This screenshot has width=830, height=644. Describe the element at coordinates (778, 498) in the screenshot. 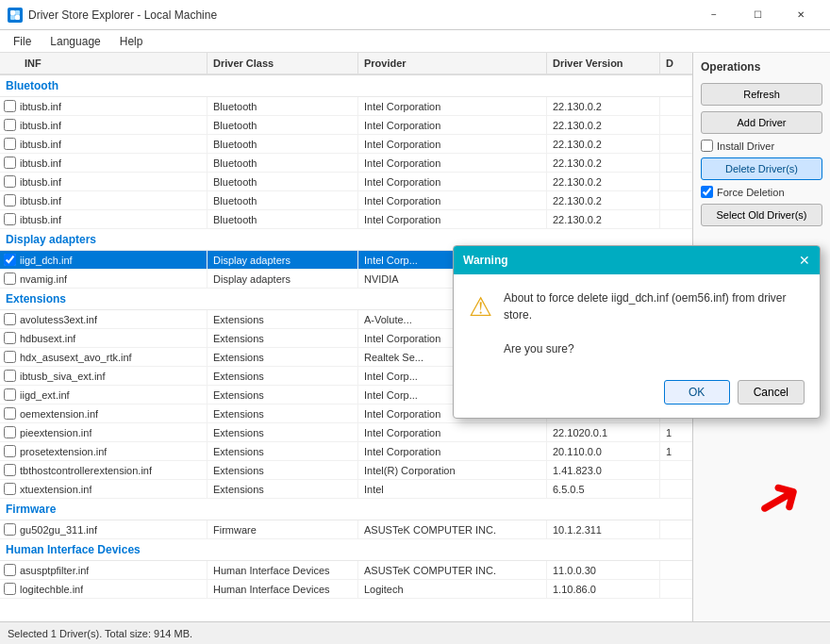

I see `red-arrow-icon: ➜` at that location.